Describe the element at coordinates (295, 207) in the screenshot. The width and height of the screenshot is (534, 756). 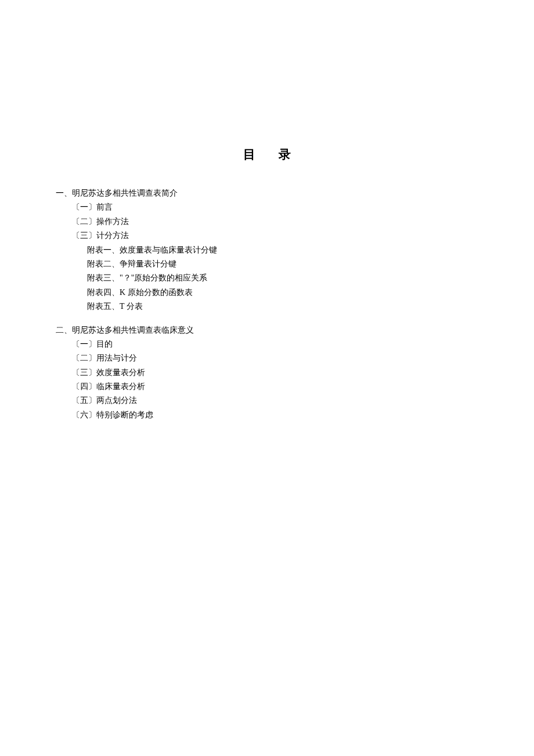
I see `section-1-sub-1: 〔一〕前言` at that location.